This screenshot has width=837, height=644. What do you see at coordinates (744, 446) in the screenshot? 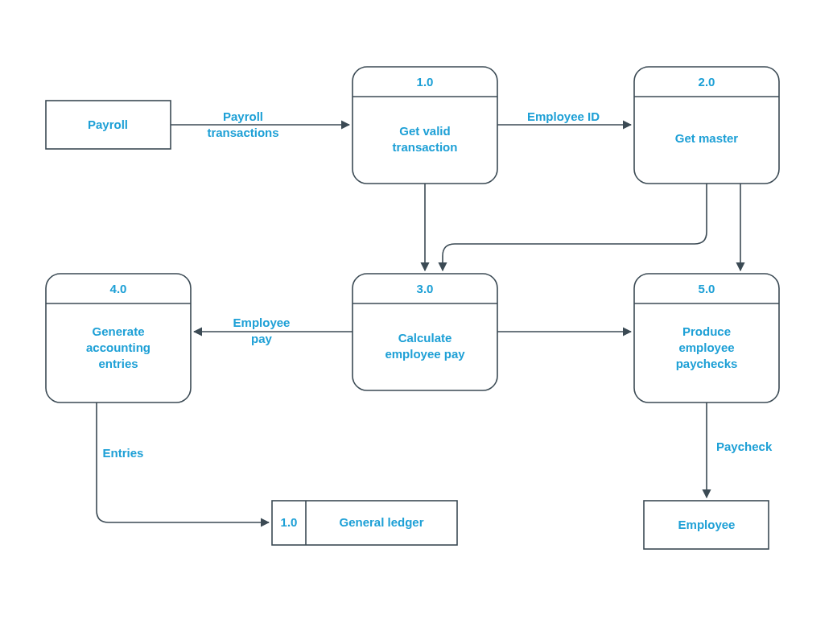
I see `flow-paycheck-label: Paycheck` at bounding box center [744, 446].